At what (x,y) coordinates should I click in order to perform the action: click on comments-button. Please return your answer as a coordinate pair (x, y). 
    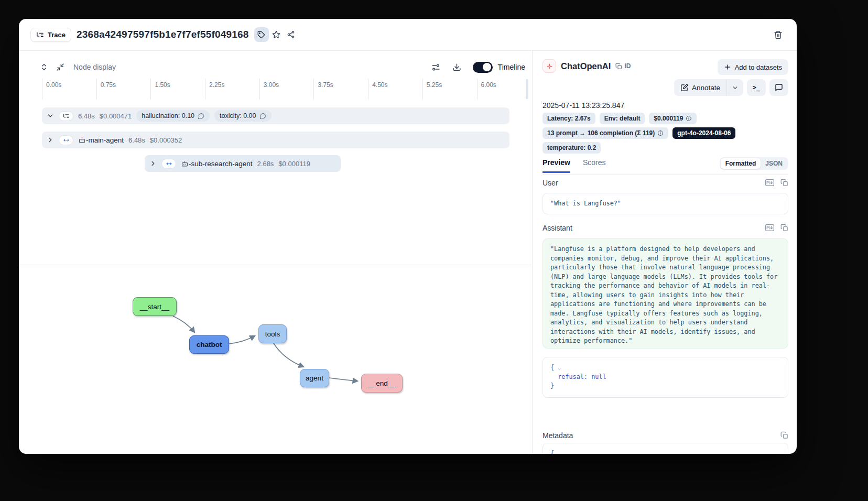
    Looking at the image, I should click on (779, 88).